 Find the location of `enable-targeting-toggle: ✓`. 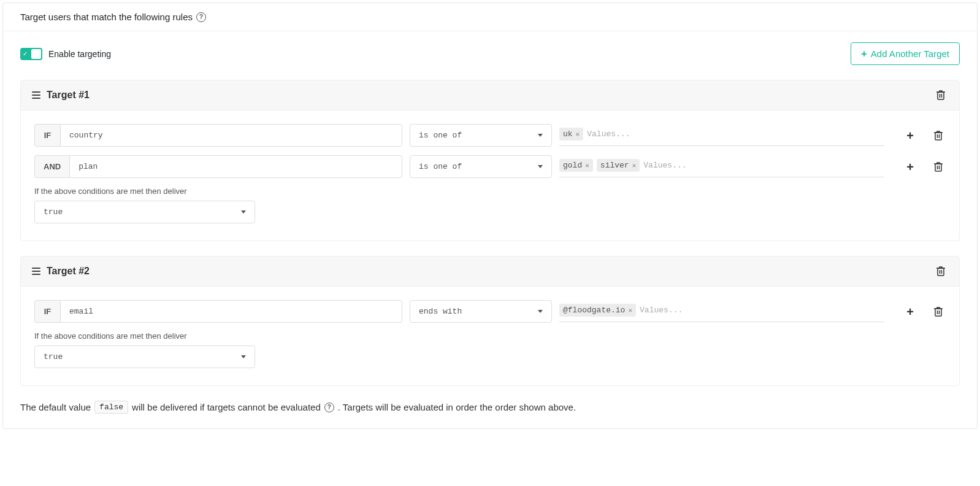

enable-targeting-toggle: ✓ is located at coordinates (31, 54).